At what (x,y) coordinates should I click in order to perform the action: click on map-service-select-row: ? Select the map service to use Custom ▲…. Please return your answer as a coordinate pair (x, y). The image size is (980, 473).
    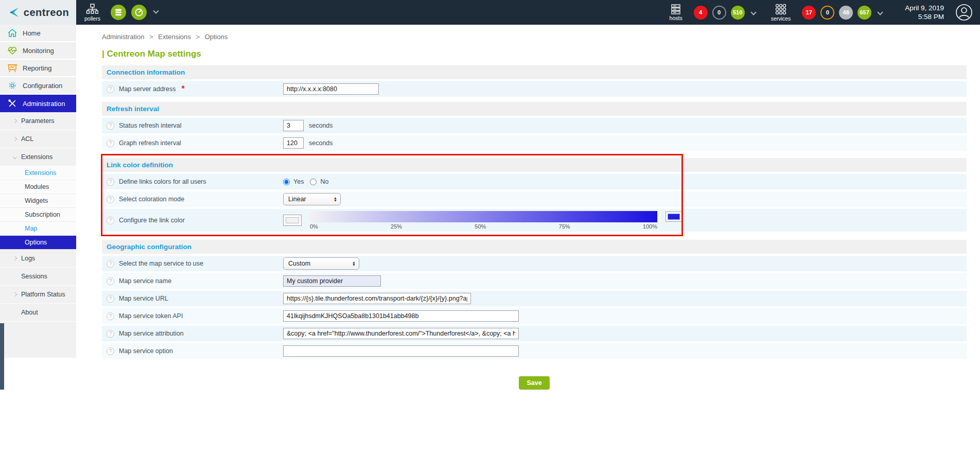
    Looking at the image, I should click on (534, 264).